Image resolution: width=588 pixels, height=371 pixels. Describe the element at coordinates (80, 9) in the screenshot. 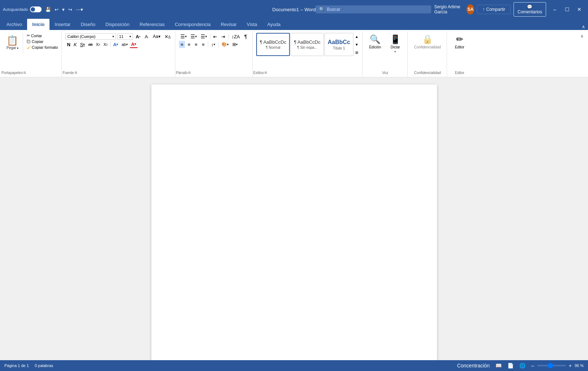

I see `customize-quick-access: ⋯▾` at that location.